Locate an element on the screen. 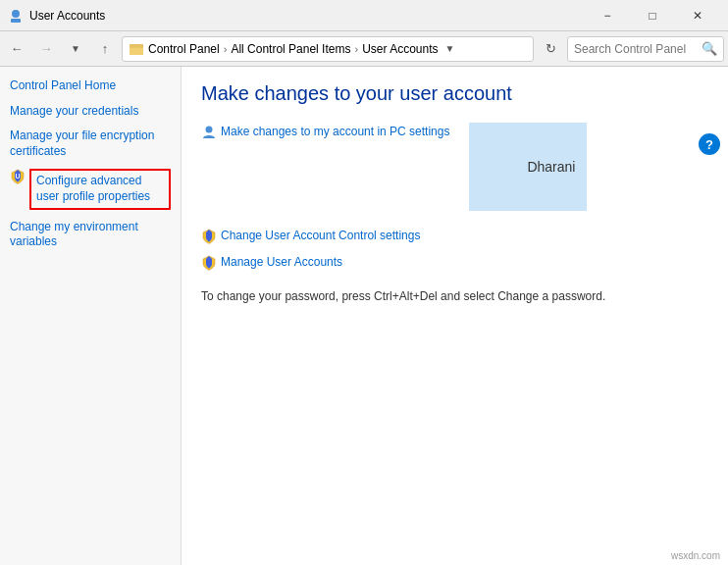 The image size is (728, 565). user-avatar-area: Dharani is located at coordinates (528, 167).